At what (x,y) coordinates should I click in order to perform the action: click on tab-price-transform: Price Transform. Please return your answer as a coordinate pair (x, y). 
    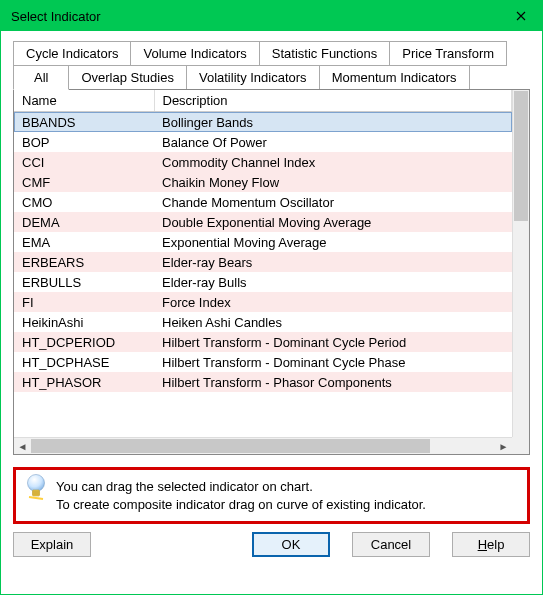
    Looking at the image, I should click on (448, 54).